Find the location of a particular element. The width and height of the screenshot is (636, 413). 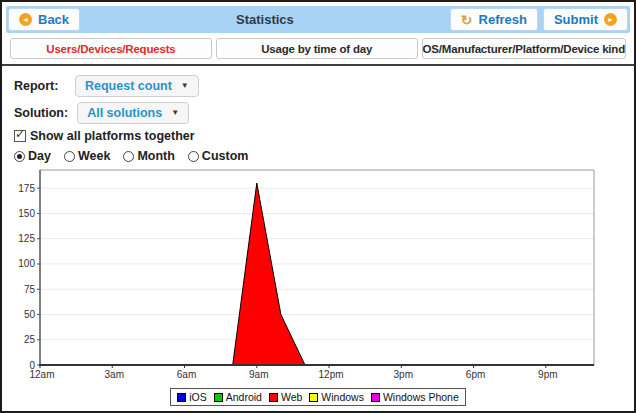

legend-item-web: Web is located at coordinates (286, 397).